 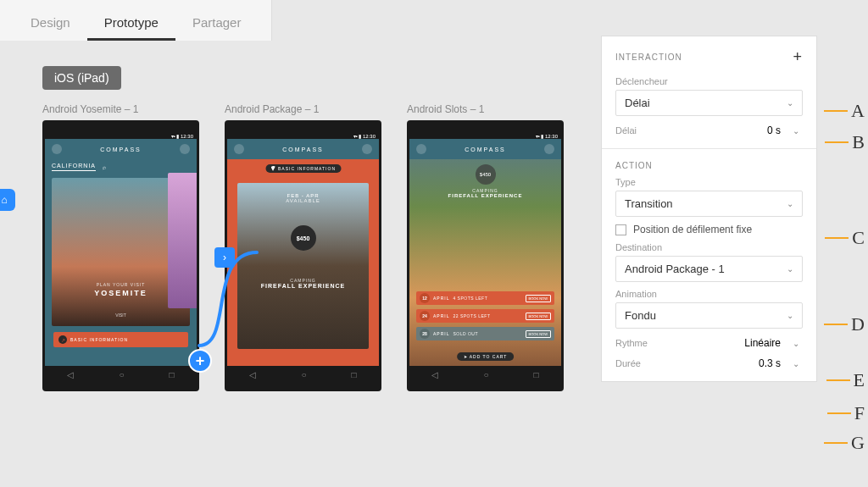 What do you see at coordinates (844, 238) in the screenshot?
I see `annotation-C: C` at bounding box center [844, 238].